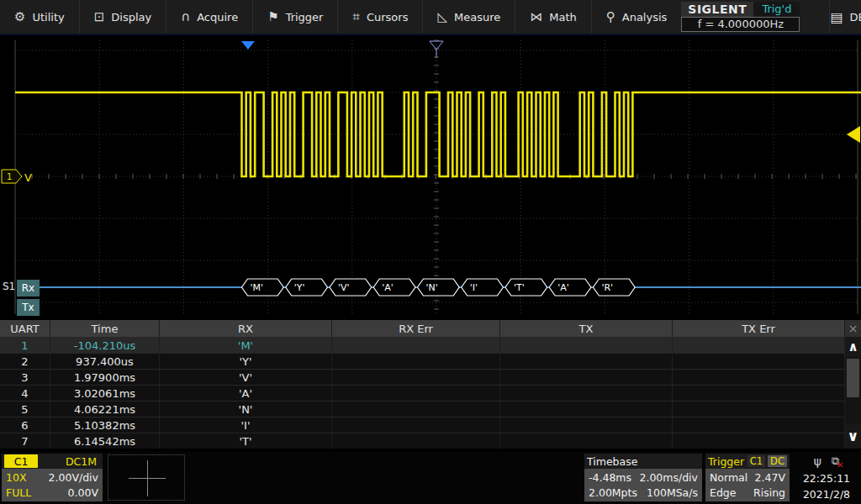  I want to click on table-cell: 1.97900ms, so click(105, 377).